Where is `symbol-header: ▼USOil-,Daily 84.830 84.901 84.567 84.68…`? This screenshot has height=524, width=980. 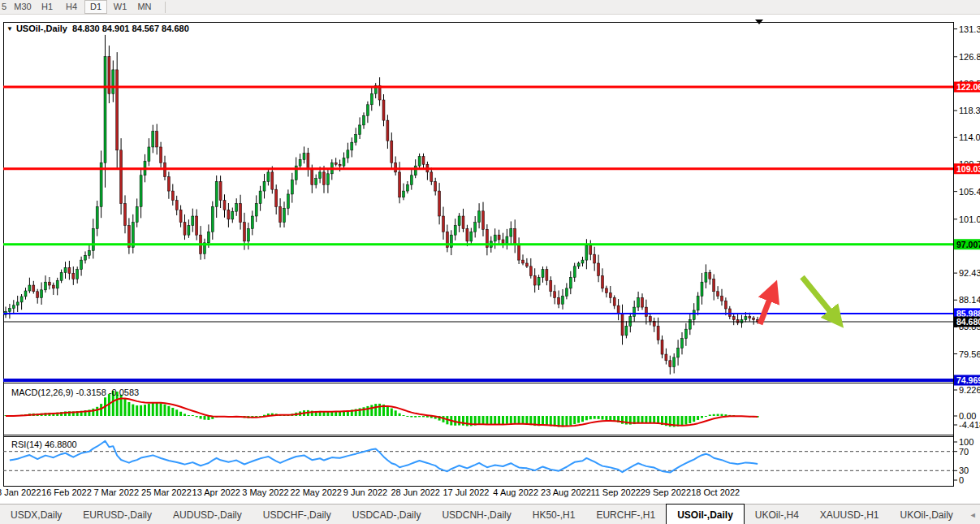 symbol-header: ▼USOil-,Daily 84.830 84.901 84.567 84.68… is located at coordinates (97, 28).